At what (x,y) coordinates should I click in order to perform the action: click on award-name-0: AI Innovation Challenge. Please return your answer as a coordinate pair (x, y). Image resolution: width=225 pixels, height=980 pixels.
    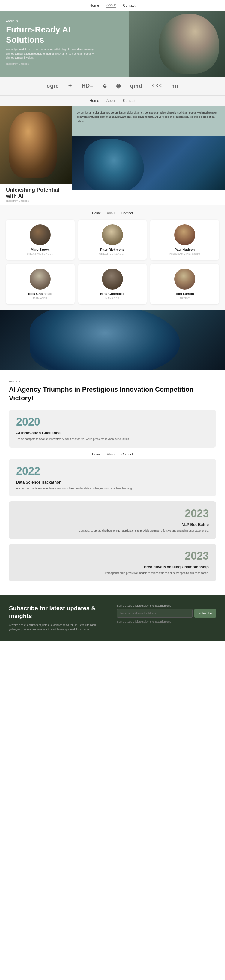
    Looking at the image, I should click on (112, 433).